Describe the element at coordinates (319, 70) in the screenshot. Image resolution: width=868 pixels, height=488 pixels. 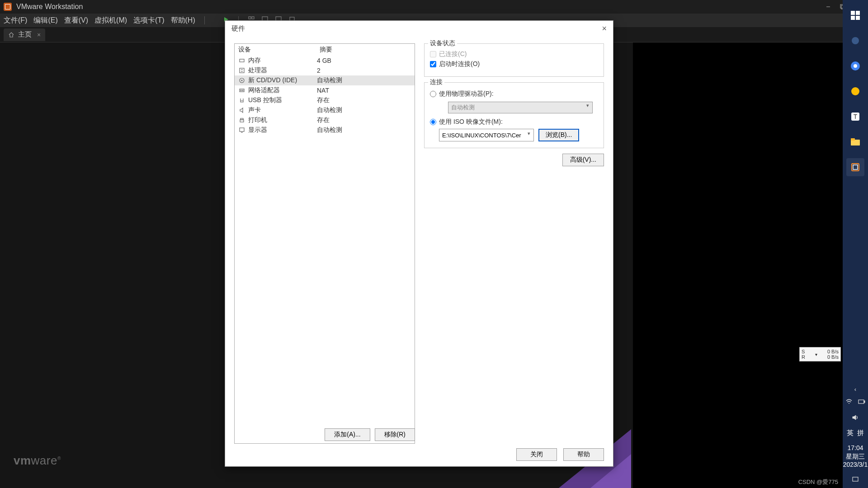
I see `device-summary: 2` at that location.